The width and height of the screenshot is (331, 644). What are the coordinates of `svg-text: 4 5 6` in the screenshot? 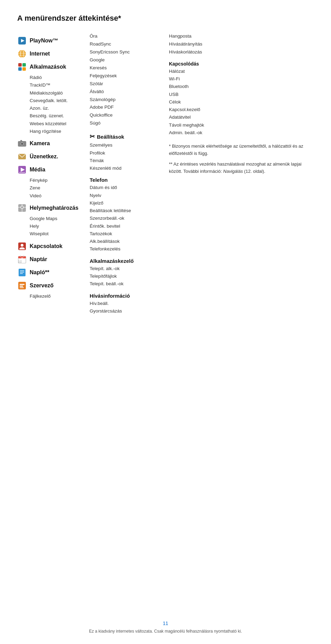 It's located at (20, 262).